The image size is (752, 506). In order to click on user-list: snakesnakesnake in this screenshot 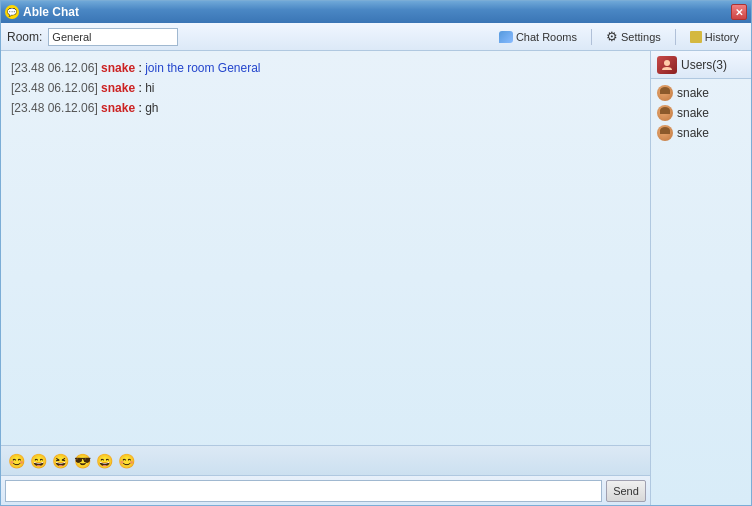, I will do `click(701, 113)`.